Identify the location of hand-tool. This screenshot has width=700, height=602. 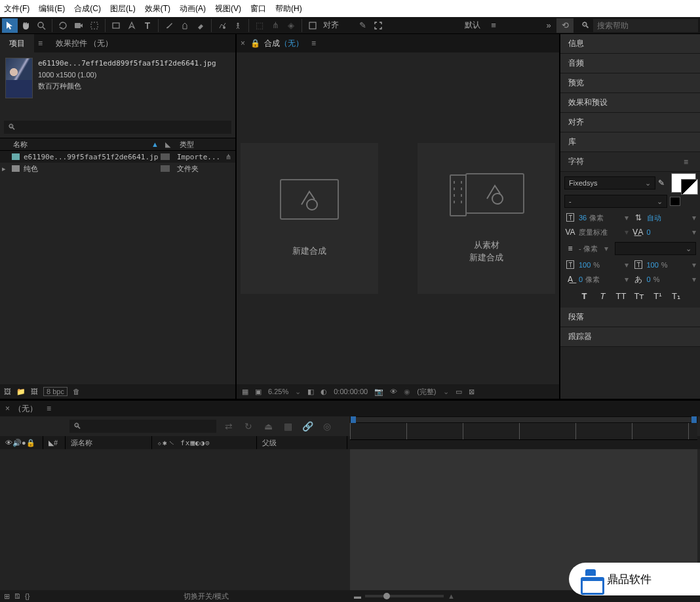
(26, 26).